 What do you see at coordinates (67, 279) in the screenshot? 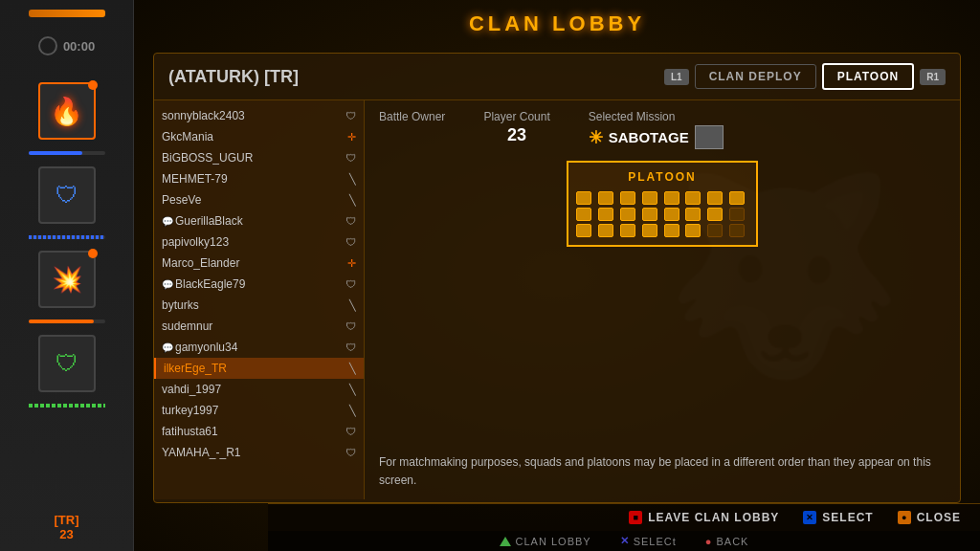
I see `explosion-icon: 💥` at bounding box center [67, 279].